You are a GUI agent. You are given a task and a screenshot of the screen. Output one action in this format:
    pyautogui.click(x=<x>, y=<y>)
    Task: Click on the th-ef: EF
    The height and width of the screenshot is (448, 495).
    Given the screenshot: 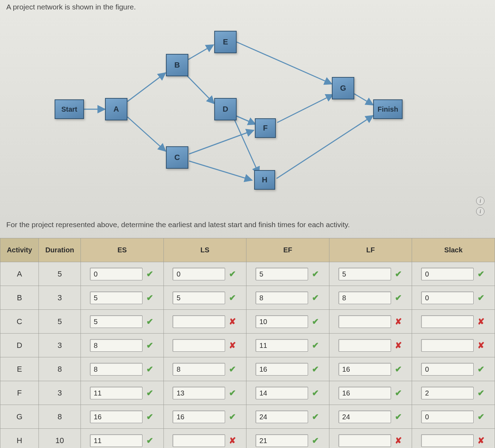 What is the action you would take?
    pyautogui.click(x=288, y=250)
    